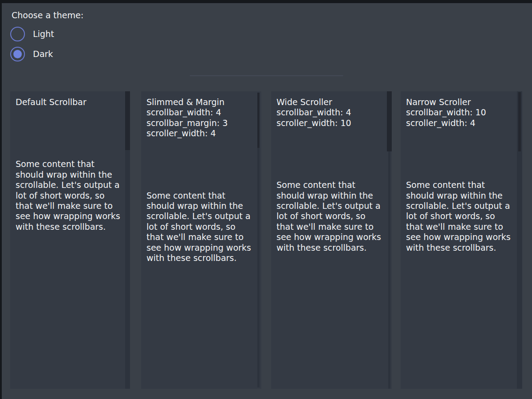  Describe the element at coordinates (18, 54) in the screenshot. I see `radio-selected-dot` at that location.